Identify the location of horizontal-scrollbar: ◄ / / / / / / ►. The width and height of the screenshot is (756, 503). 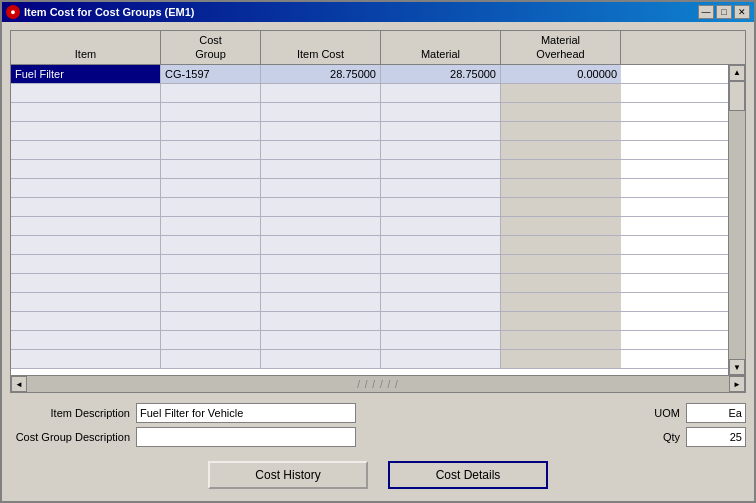
(378, 384).